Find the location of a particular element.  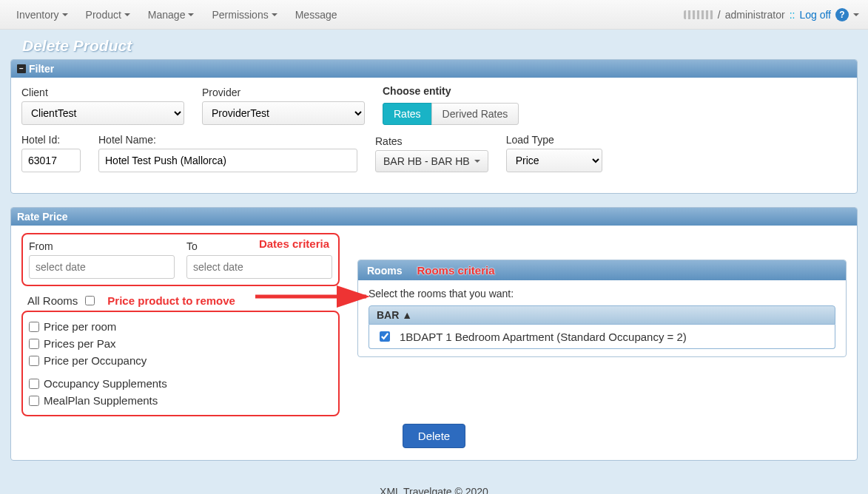

client-select: ClientTest is located at coordinates (103, 113).